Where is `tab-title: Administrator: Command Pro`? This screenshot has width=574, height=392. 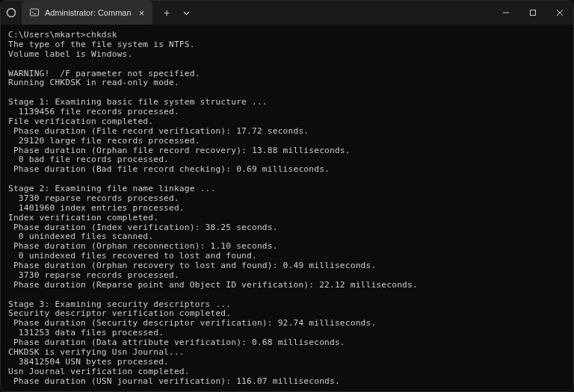 tab-title: Administrator: Command Pro is located at coordinates (88, 13).